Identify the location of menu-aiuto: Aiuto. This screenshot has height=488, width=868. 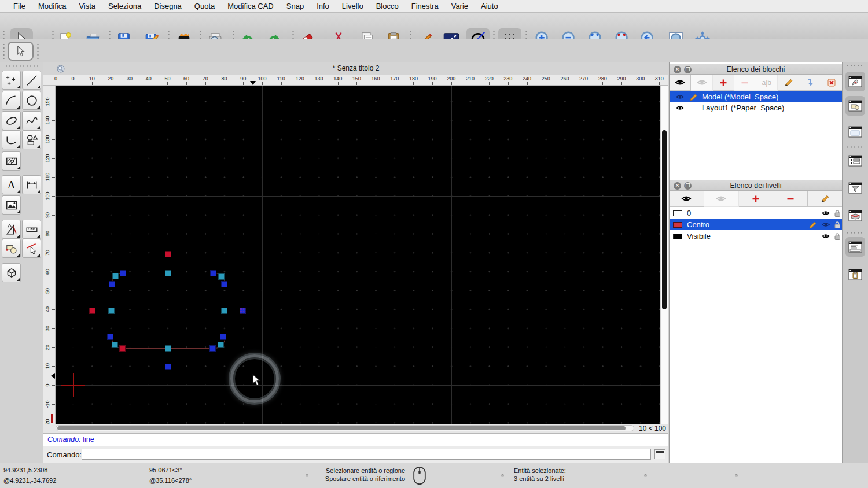
(490, 6).